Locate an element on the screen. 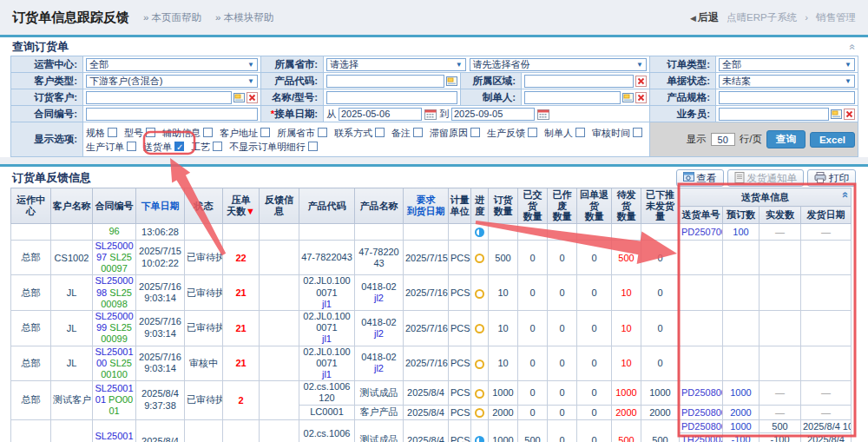 Image resolution: width=868 pixels, height=442 pixels. rows-per-page-input is located at coordinates (723, 139).